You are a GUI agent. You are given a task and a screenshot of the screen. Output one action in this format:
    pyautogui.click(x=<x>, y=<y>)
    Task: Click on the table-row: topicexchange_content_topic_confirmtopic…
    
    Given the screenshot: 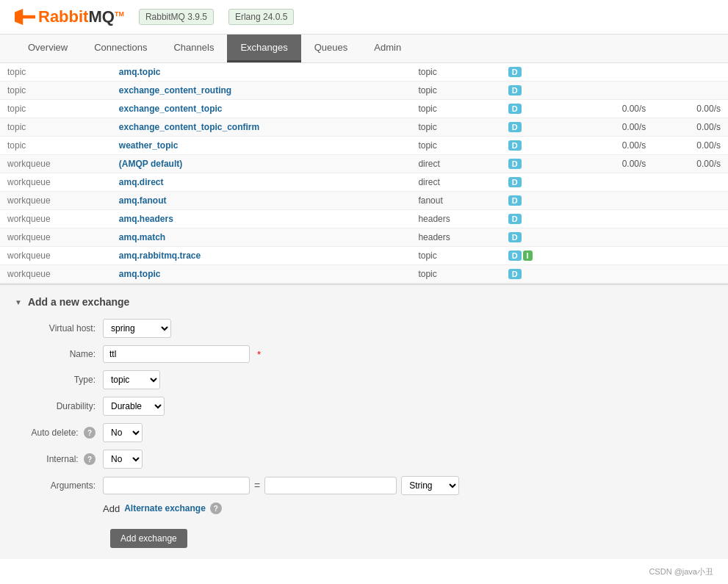 What is the action you would take?
    pyautogui.click(x=364, y=128)
    